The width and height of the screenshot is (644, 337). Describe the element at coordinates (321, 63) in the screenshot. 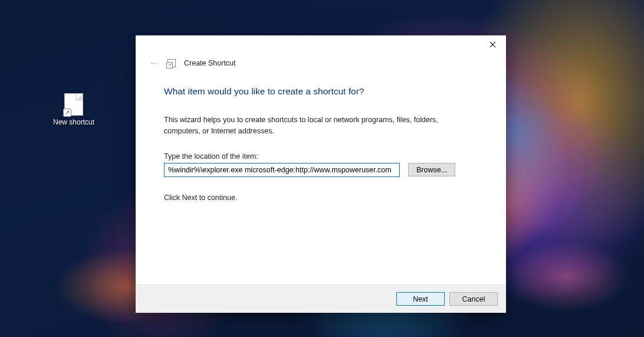

I see `wizard-header: ← Create Shortcut` at that location.